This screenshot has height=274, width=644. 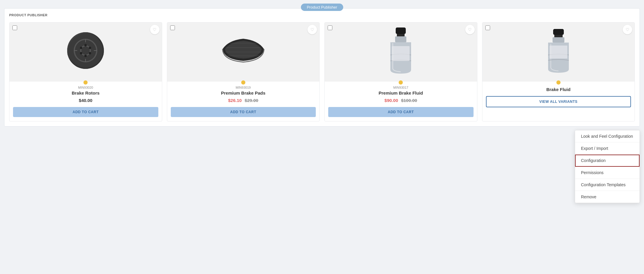 What do you see at coordinates (607, 173) in the screenshot?
I see `menu-item-permissions: Permissions` at bounding box center [607, 173].